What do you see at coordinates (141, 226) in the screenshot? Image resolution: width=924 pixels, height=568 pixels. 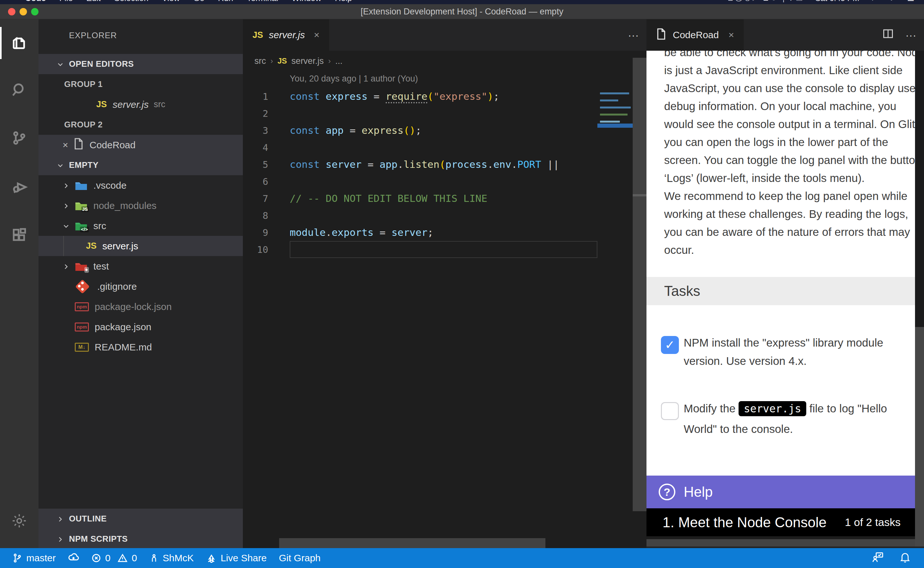 I see `tree-item-src-folder: </> src` at bounding box center [141, 226].